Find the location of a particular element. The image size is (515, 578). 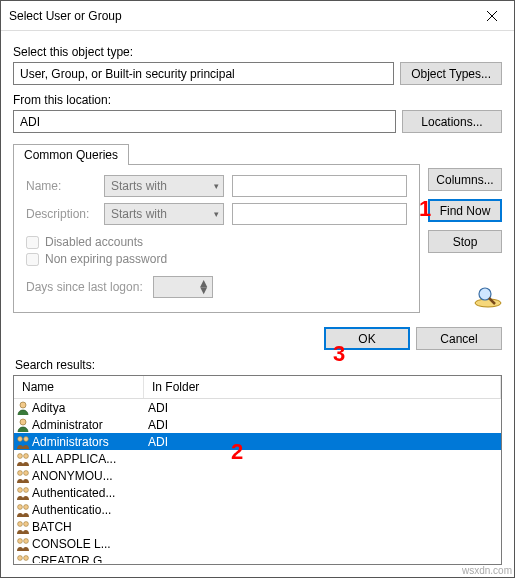

columns-button: Columns... is located at coordinates (465, 180).